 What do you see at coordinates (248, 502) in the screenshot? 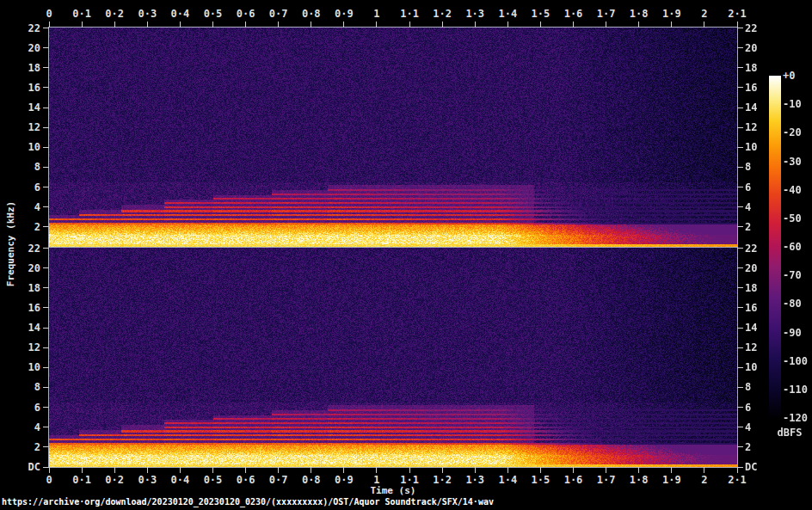
I see `file-url-caption: https://archive·org/download/20230120_20…` at bounding box center [248, 502].